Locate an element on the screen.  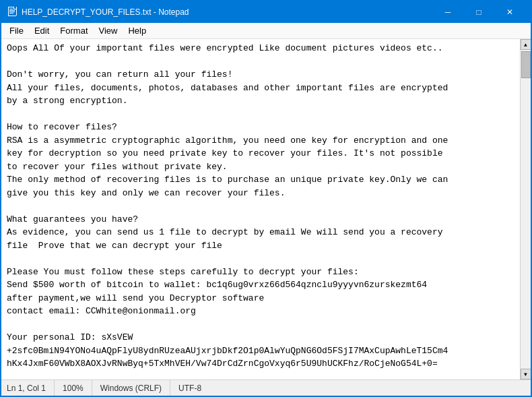
menu-file: File is located at coordinates (16, 31).